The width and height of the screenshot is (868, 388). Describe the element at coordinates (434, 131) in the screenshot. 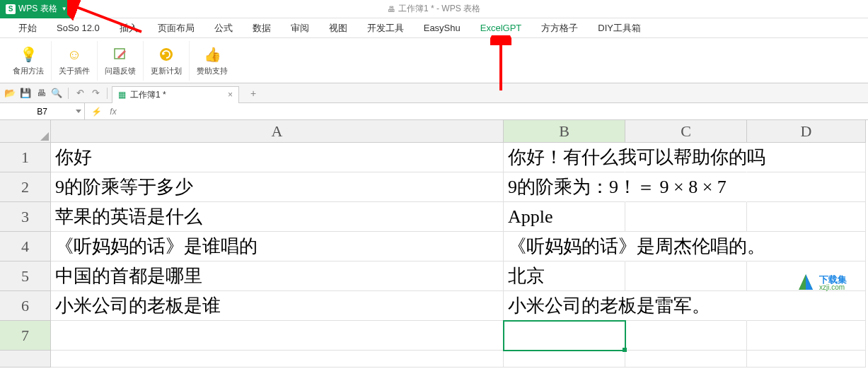

I see `column-headers: A B C D` at that location.